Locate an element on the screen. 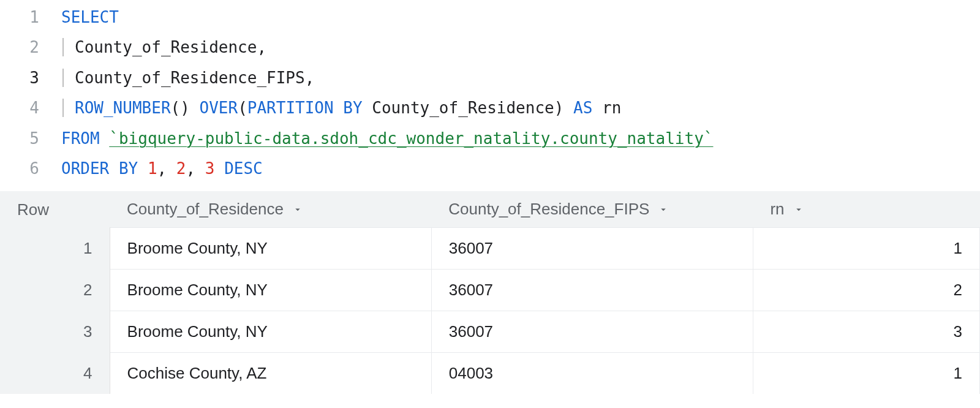 This screenshot has height=408, width=980. indent-guide: County_of_Residence, is located at coordinates (164, 47).